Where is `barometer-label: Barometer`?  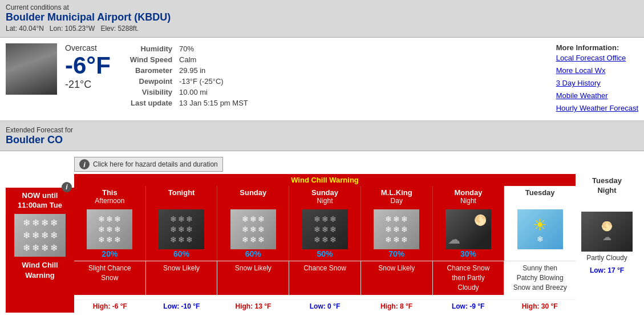
barometer-label: Barometer is located at coordinates (151, 71).